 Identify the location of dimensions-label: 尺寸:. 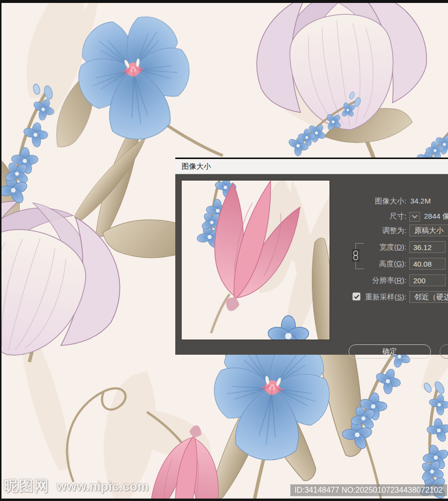
(350, 216).